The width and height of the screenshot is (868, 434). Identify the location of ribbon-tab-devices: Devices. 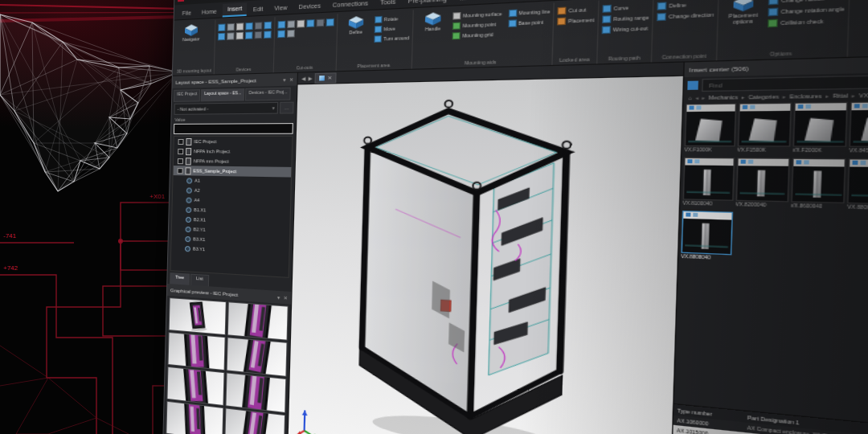
(310, 6).